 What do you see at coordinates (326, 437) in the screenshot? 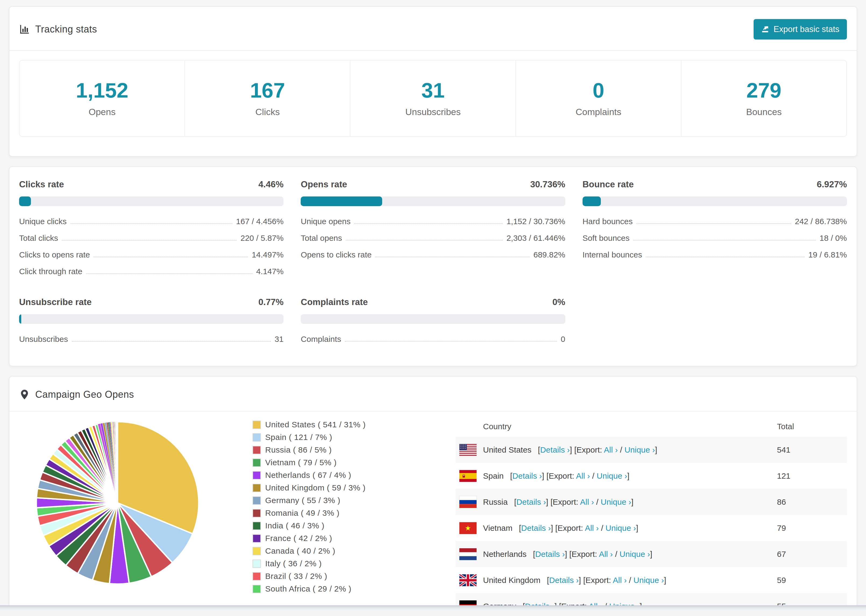
I see `legend-item-spain: Spain ( 121 / 7% )` at bounding box center [326, 437].